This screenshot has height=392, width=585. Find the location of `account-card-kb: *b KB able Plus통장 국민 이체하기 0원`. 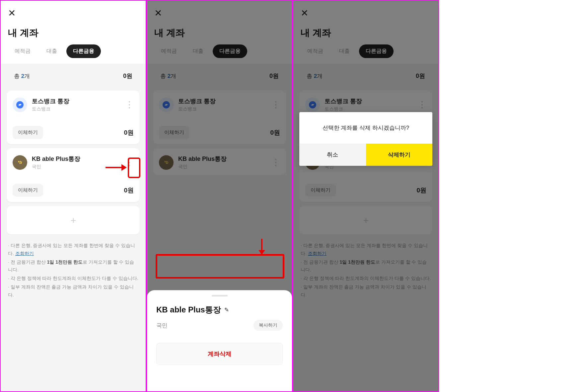

account-card-kb: *b KB able Plus통장 국민 이체하기 0원 is located at coordinates (73, 175).